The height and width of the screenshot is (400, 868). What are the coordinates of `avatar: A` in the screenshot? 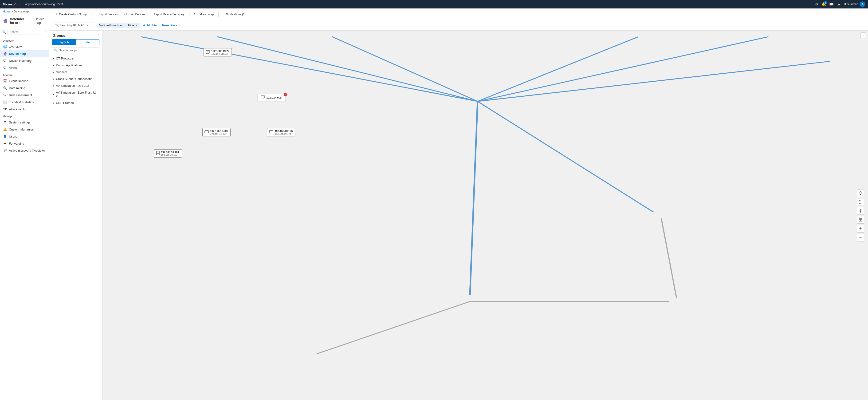 It's located at (863, 4).